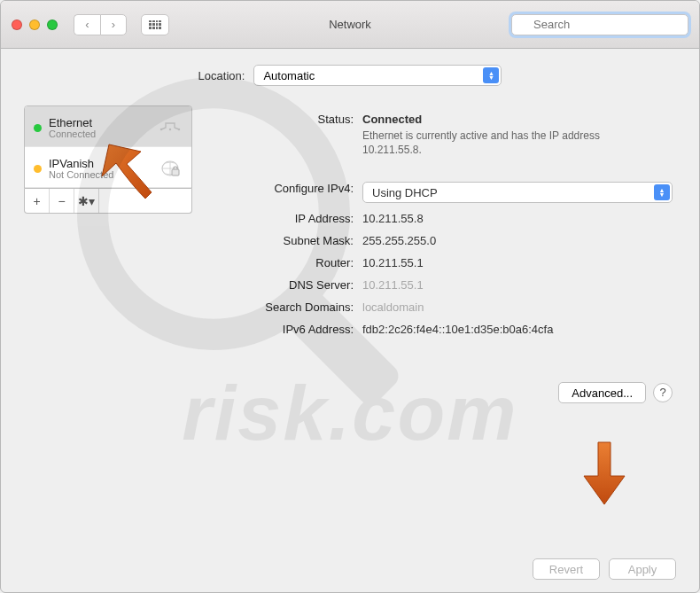 The image size is (700, 593). What do you see at coordinates (99, 128) in the screenshot?
I see `sidebar-item-text: Ethernet Connected` at bounding box center [99, 128].